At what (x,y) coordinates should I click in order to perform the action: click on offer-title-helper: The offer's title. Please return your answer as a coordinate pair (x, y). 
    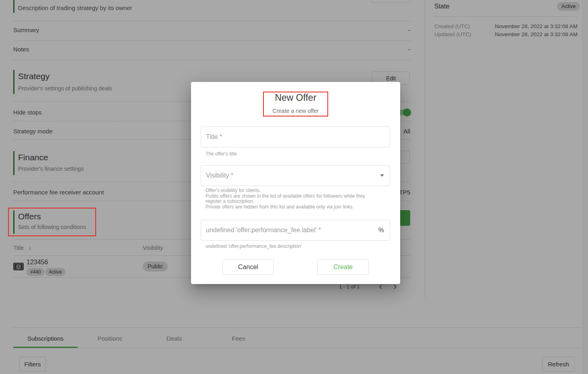
    Looking at the image, I should click on (221, 154).